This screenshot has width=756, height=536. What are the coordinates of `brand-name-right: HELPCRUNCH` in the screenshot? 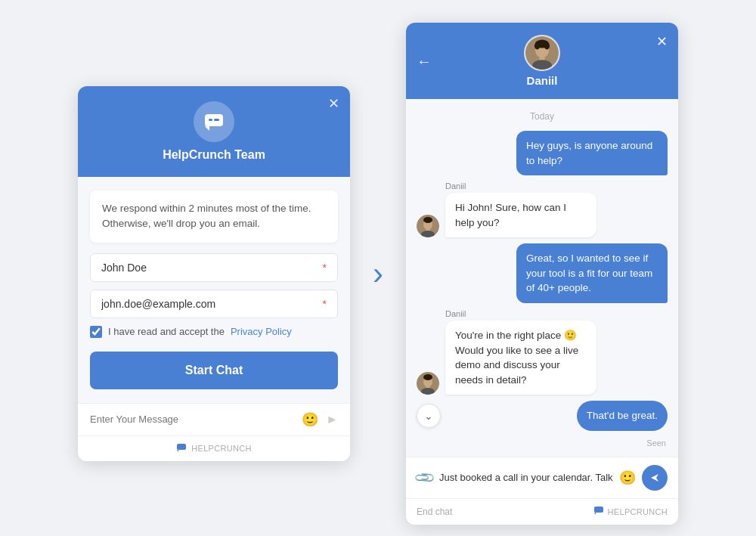 It's located at (638, 512).